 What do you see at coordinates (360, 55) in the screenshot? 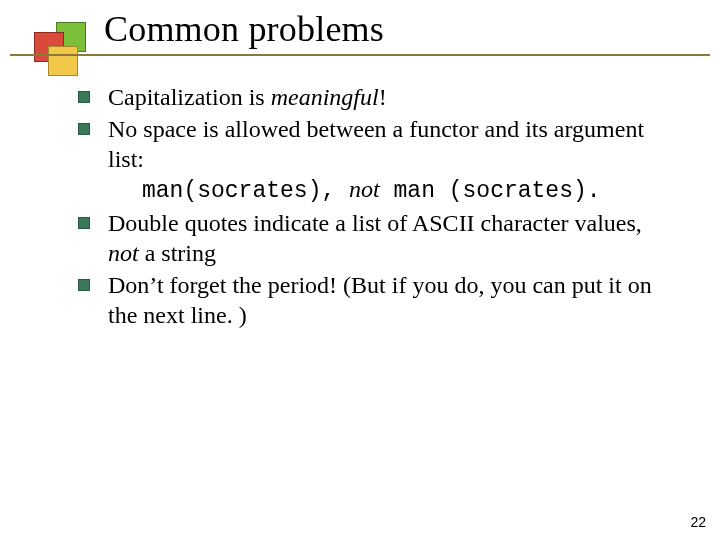
I see `title-underline` at bounding box center [360, 55].